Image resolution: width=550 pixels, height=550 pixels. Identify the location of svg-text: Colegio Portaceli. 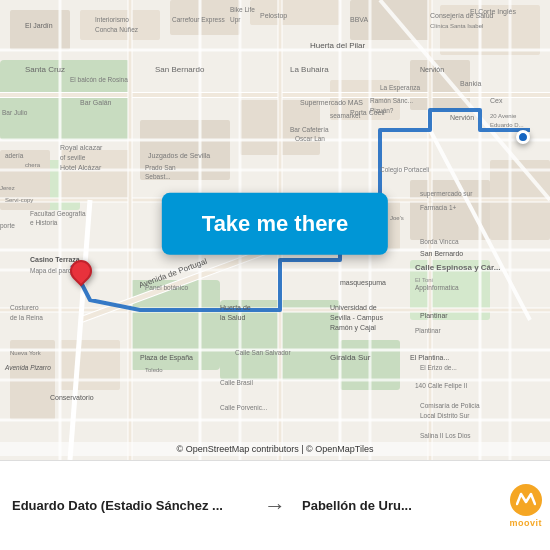
(404, 170).